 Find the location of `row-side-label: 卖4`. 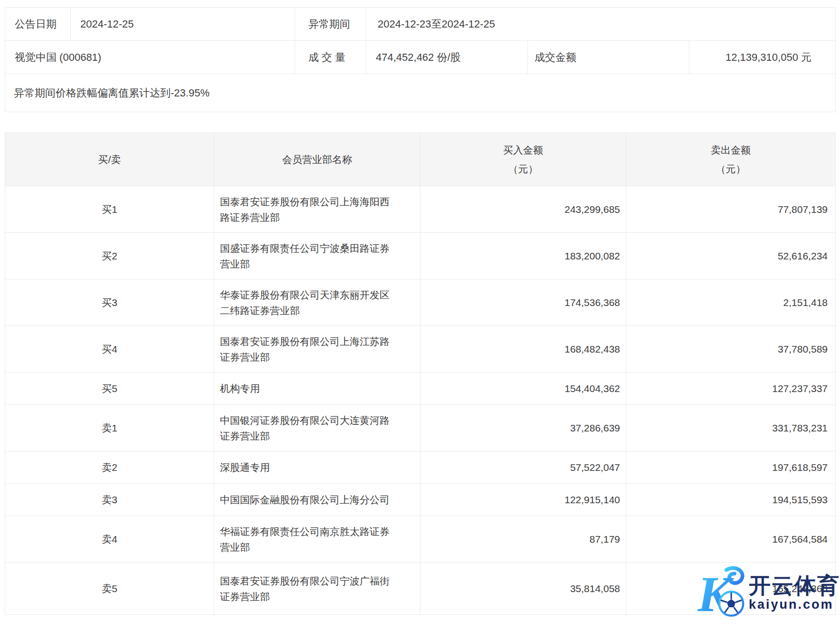

row-side-label: 卖4 is located at coordinates (110, 539).